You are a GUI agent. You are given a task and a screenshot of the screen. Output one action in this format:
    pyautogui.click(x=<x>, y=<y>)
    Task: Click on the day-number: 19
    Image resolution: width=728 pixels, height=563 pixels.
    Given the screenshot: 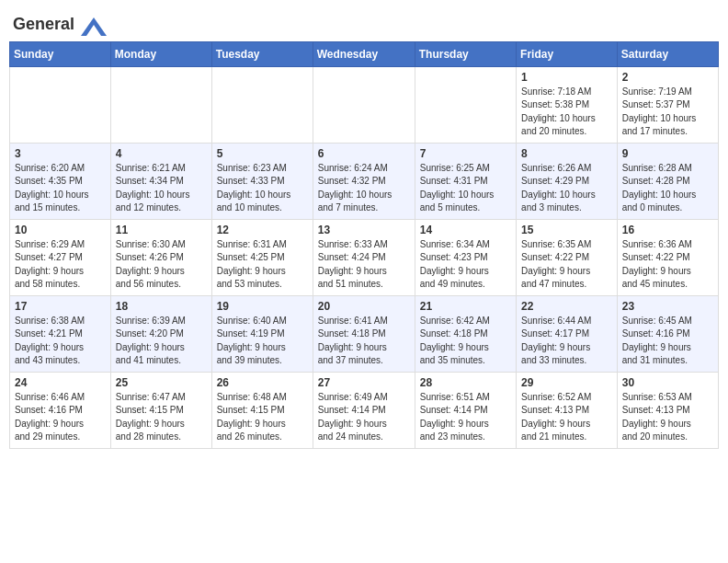 What is the action you would take?
    pyautogui.click(x=263, y=306)
    